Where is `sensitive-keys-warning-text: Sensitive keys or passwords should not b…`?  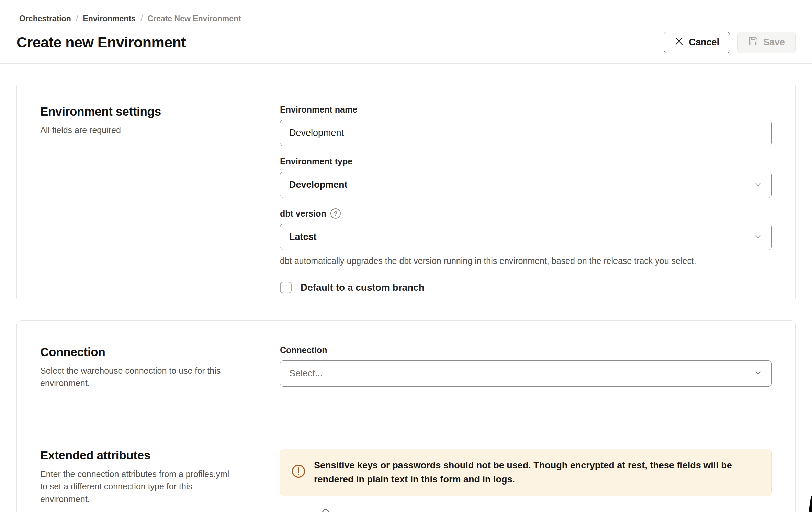
sensitive-keys-warning-text: Sensitive keys or passwords should not b… is located at coordinates (537, 472).